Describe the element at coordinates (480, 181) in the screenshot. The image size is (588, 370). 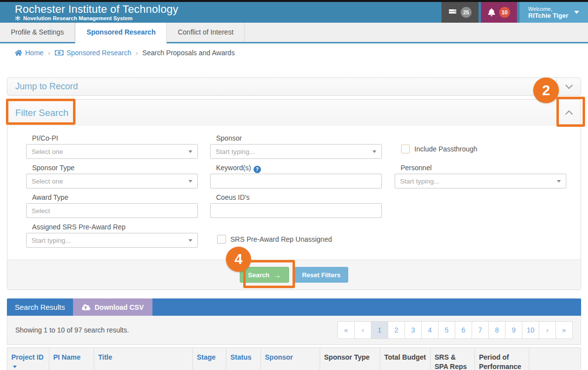
I see `personnel-select: Start typing...` at that location.